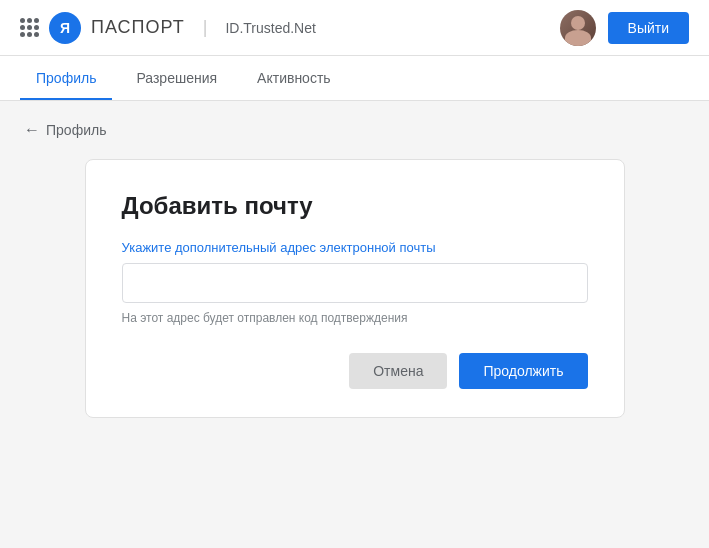 This screenshot has height=548, width=709. What do you see at coordinates (354, 130) in the screenshot?
I see `back-link: ← Профиль` at bounding box center [354, 130].